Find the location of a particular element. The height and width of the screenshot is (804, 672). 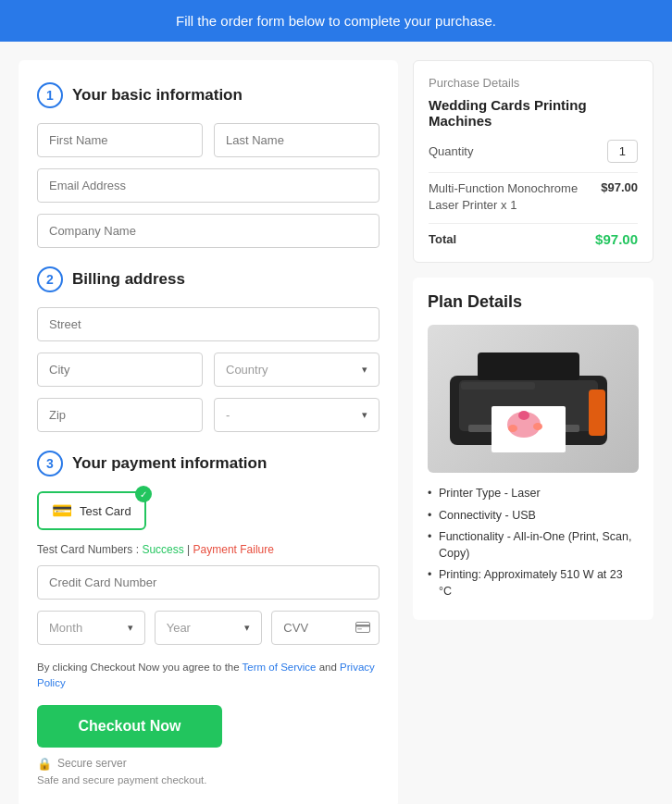

section1-title: Your basic information is located at coordinates (157, 95).